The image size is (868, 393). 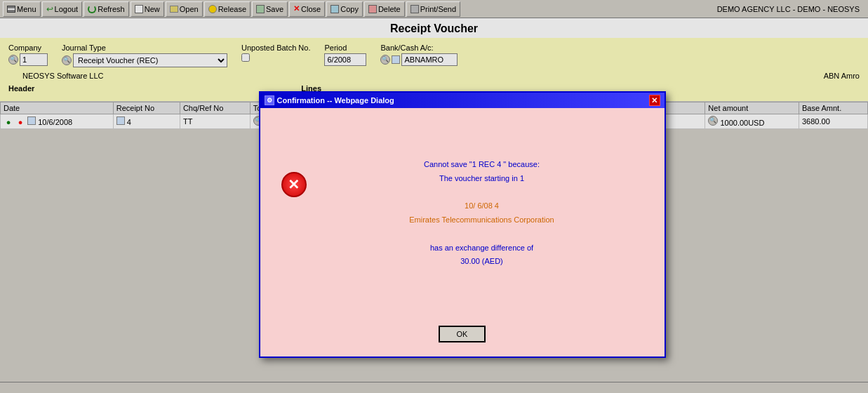 I want to click on dialog-footer: OK, so click(x=462, y=338).